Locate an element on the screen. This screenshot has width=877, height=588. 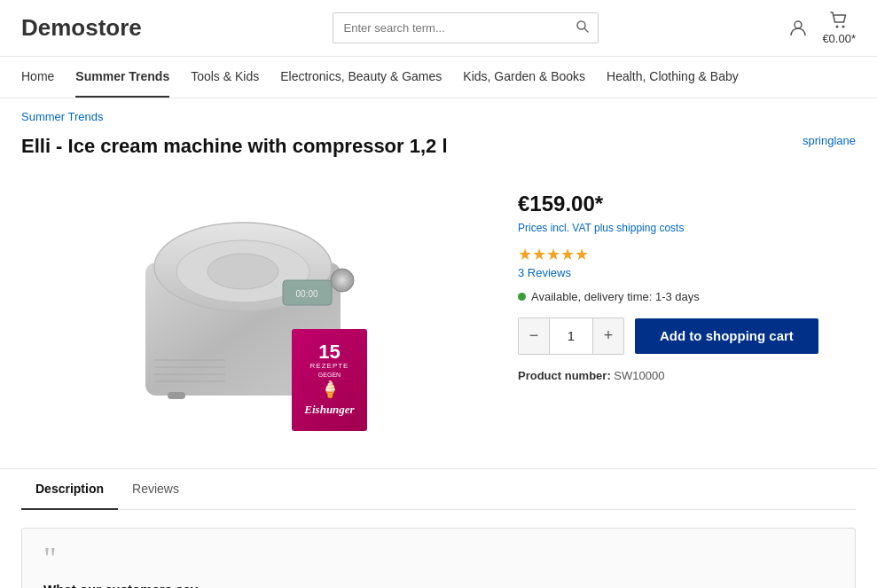
product-number-label: Product number: is located at coordinates (564, 376).